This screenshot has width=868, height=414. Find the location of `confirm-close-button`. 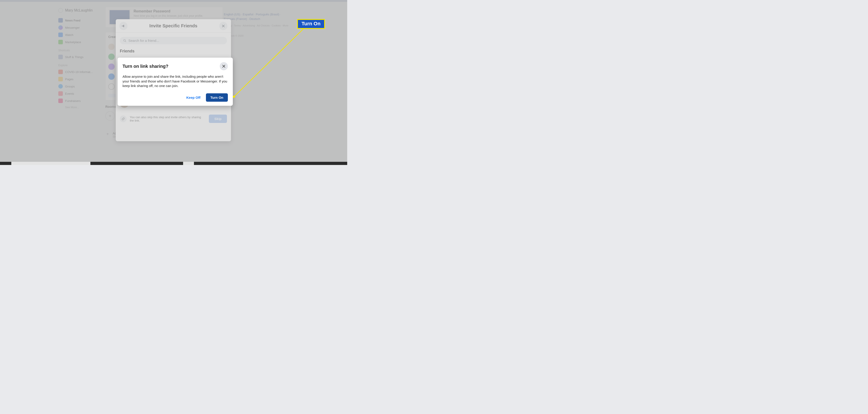

confirm-close-button is located at coordinates (224, 66).